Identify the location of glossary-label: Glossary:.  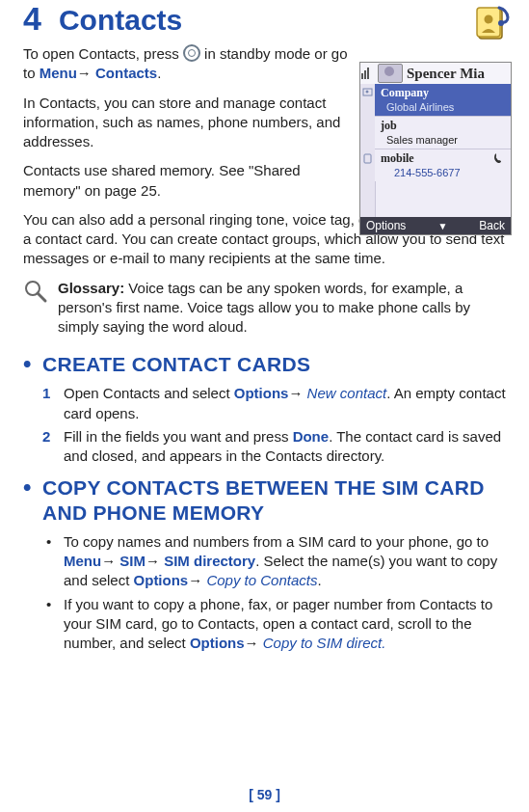
(91, 287).